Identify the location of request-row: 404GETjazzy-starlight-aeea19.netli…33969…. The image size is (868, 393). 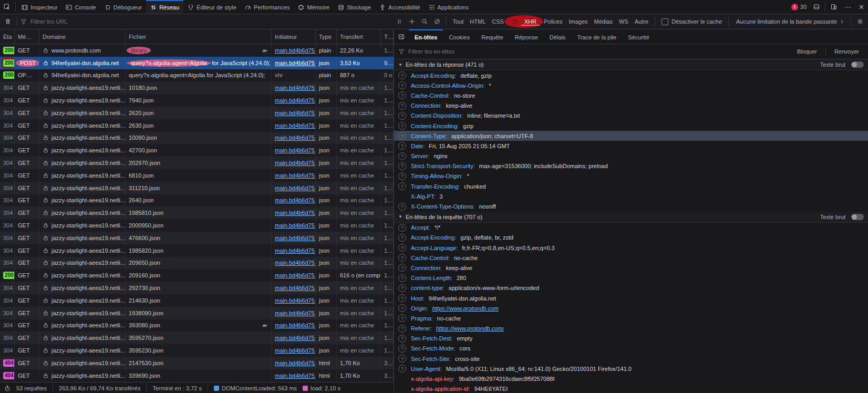
(197, 376).